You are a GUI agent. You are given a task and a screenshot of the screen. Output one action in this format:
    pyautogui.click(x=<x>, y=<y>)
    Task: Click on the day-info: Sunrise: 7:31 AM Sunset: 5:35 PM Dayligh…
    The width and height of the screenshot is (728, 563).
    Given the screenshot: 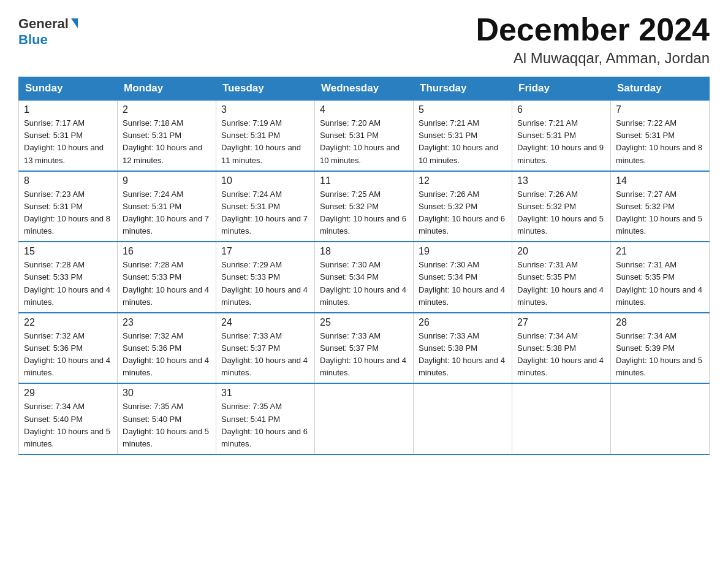 What is the action you would take?
    pyautogui.click(x=561, y=283)
    